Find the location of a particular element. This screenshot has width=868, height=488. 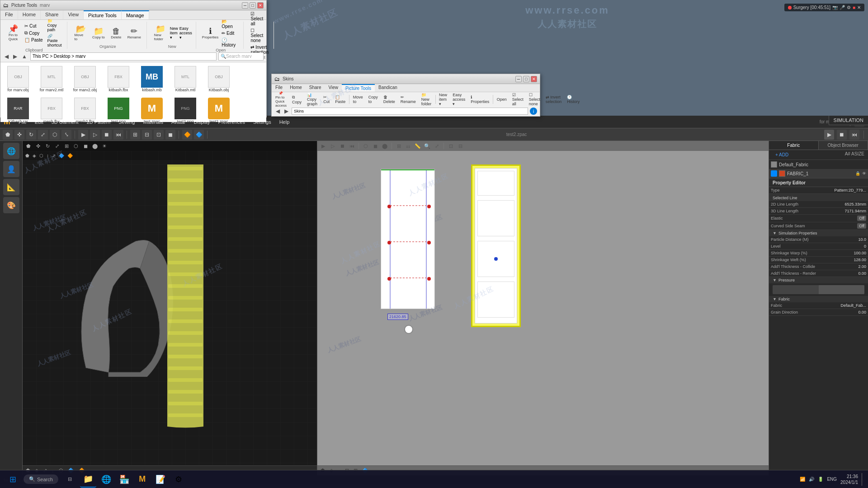

v2-stop-btn: ⏹ is located at coordinates (342, 146).